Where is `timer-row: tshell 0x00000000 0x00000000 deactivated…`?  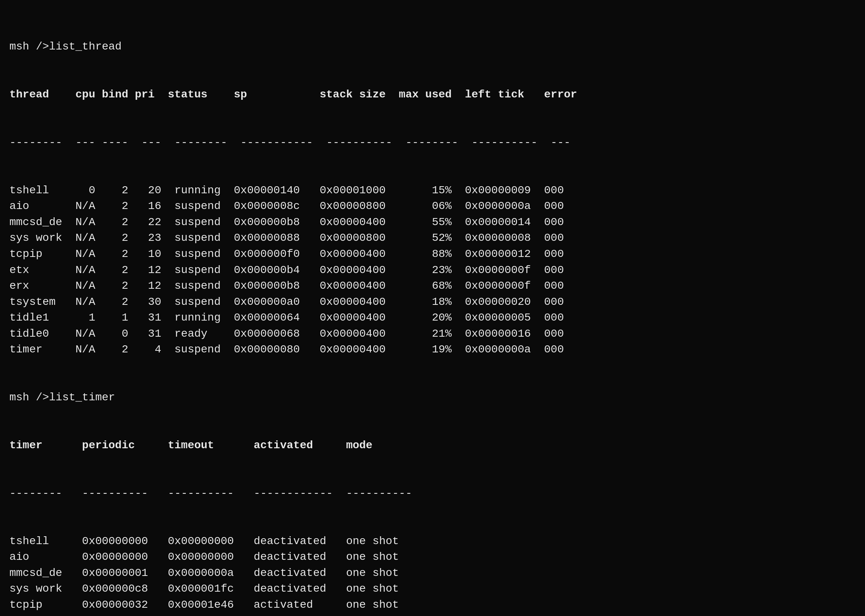
timer-row: tshell 0x00000000 0x00000000 deactivated… is located at coordinates (433, 541).